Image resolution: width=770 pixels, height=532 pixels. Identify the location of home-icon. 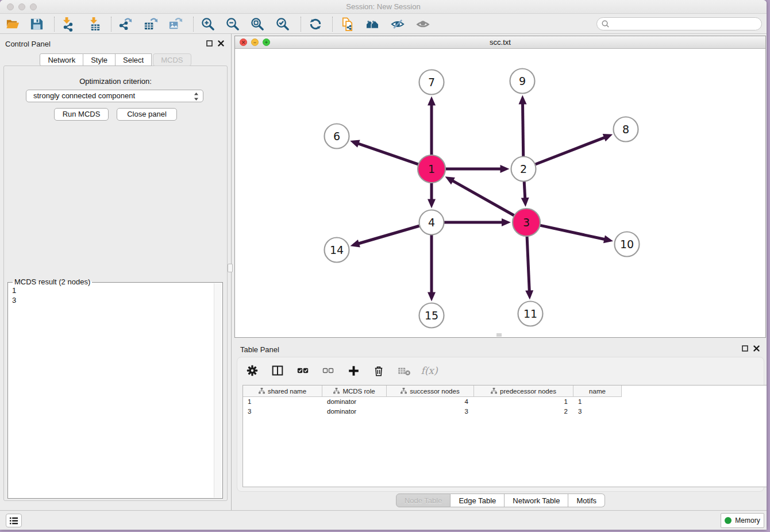
(372, 24).